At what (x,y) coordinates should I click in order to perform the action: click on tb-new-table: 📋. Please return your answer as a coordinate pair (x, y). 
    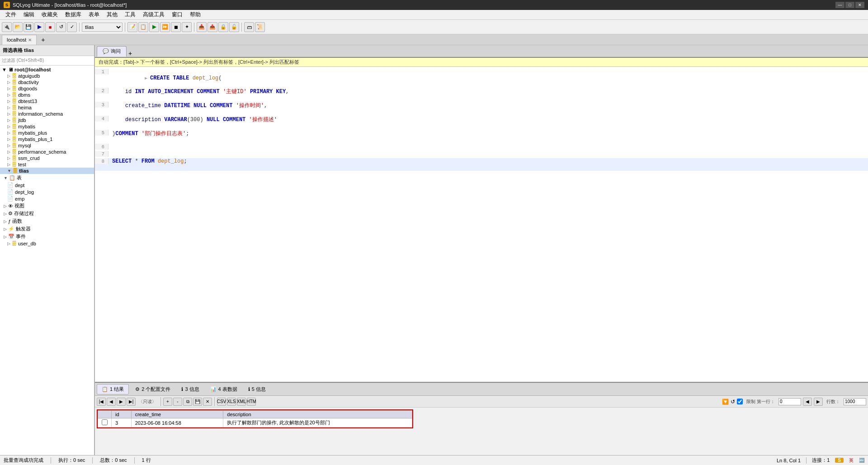
    Looking at the image, I should click on (143, 27).